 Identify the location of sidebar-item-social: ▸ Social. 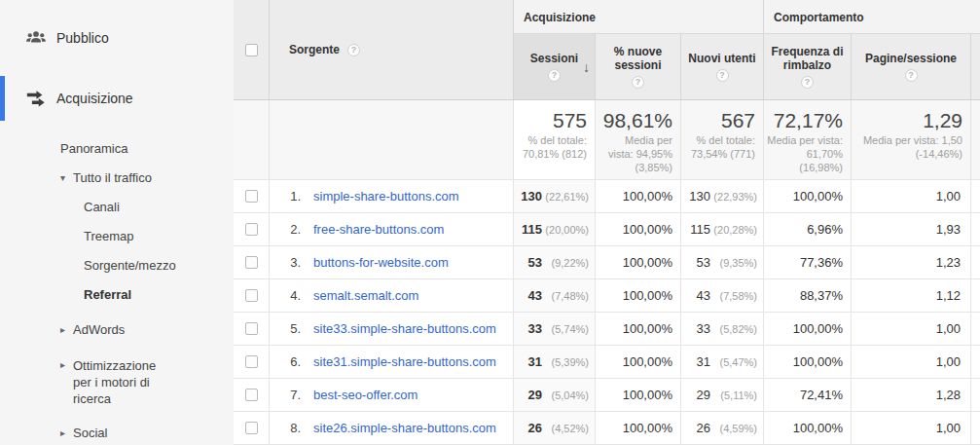
(117, 432).